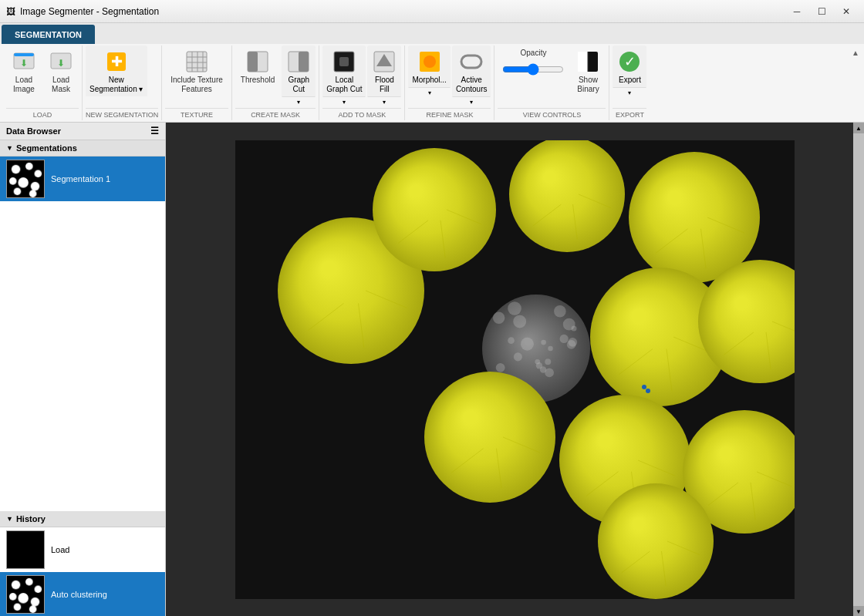 This screenshot has height=616, width=864. I want to click on add-mask-label: ADD TO MASK, so click(362, 114).